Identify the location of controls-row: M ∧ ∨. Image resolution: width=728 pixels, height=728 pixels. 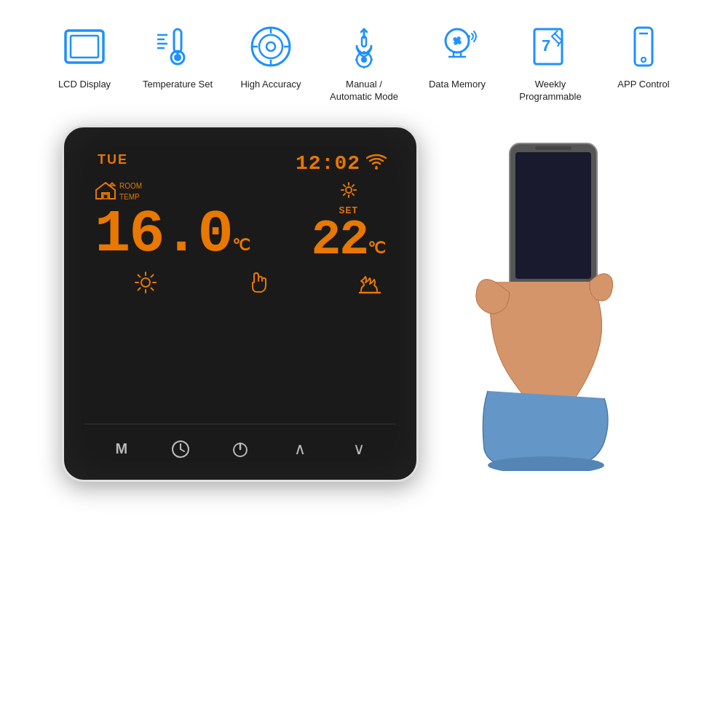
(240, 446).